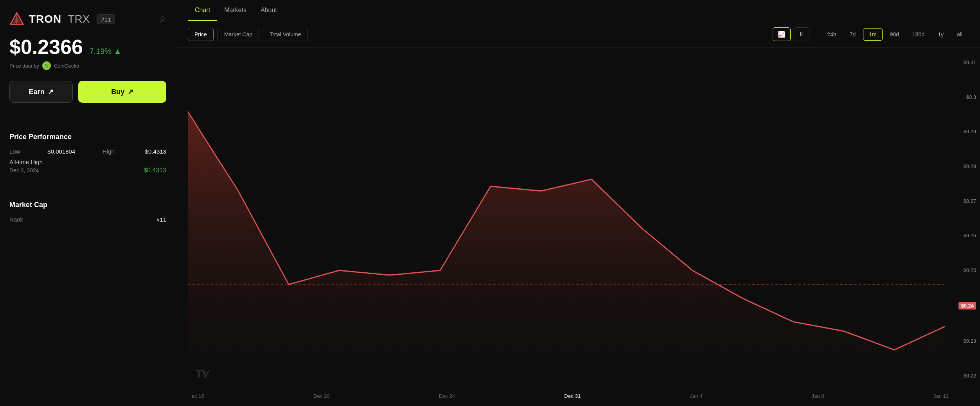  What do you see at coordinates (45, 19) in the screenshot?
I see `coin-name-label: TRON` at bounding box center [45, 19].